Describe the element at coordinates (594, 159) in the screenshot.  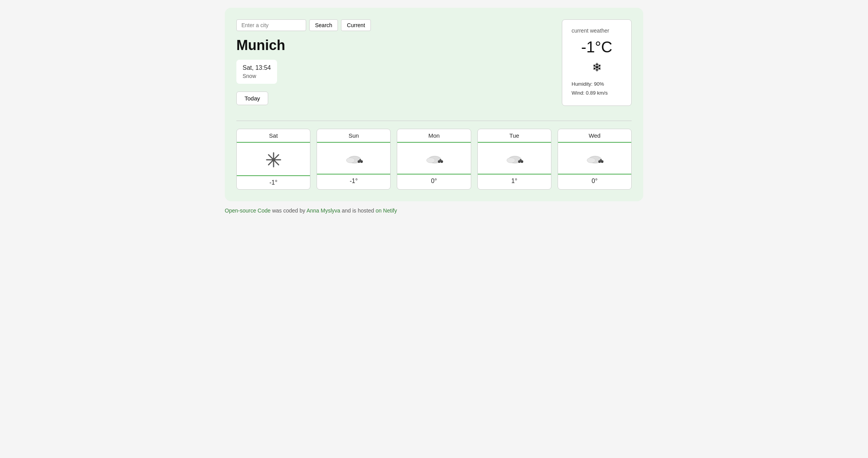
I see `forecast-card: Wed0°` at that location.